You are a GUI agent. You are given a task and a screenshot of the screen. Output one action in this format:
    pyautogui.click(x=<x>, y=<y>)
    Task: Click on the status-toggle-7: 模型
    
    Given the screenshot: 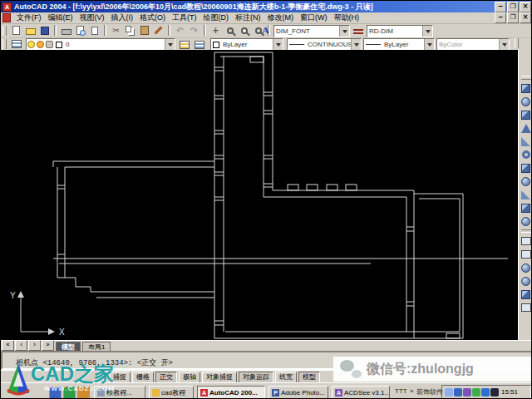 What is the action you would take?
    pyautogui.click(x=309, y=377)
    